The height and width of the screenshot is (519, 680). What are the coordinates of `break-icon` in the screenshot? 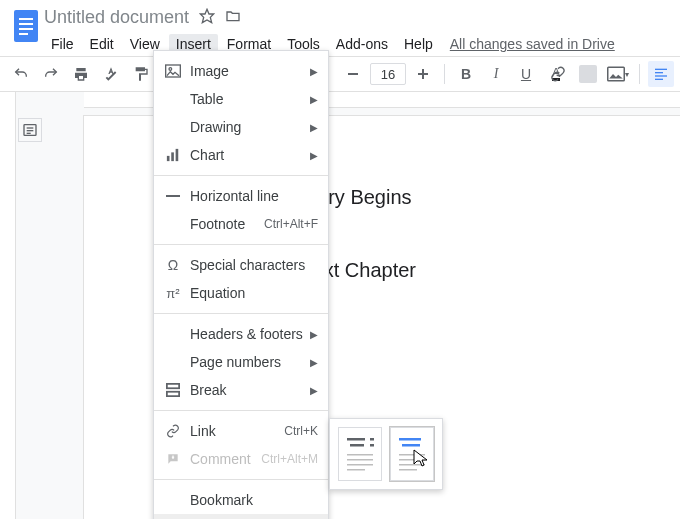 It's located at (173, 390).